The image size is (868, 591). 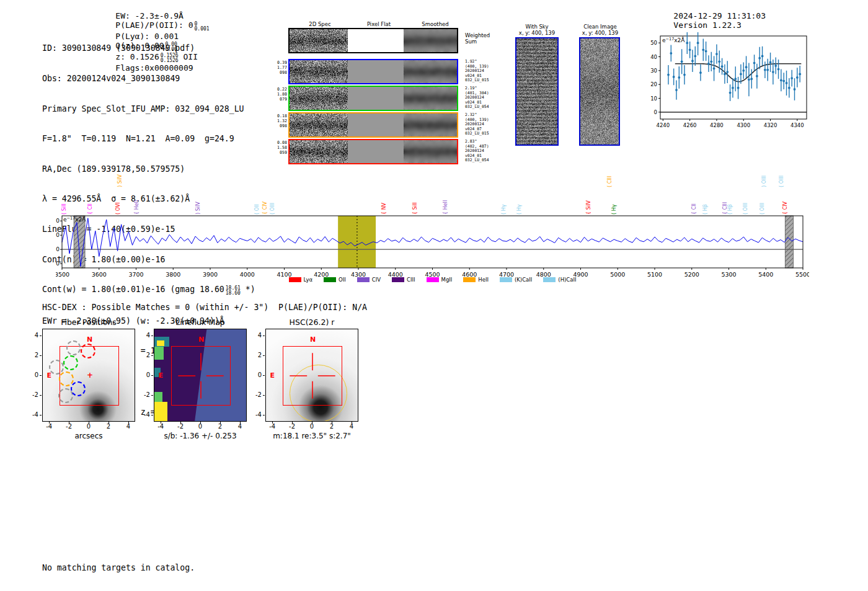 What do you see at coordinates (403, 280) in the screenshot?
I see `legend-item-CIII: CIII` at bounding box center [403, 280].